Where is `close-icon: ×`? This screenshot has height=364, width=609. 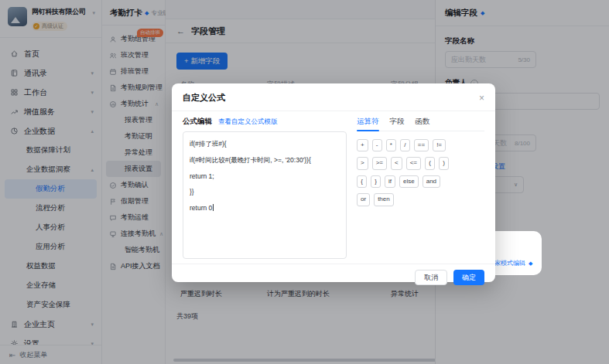 close-icon: × is located at coordinates (481, 98).